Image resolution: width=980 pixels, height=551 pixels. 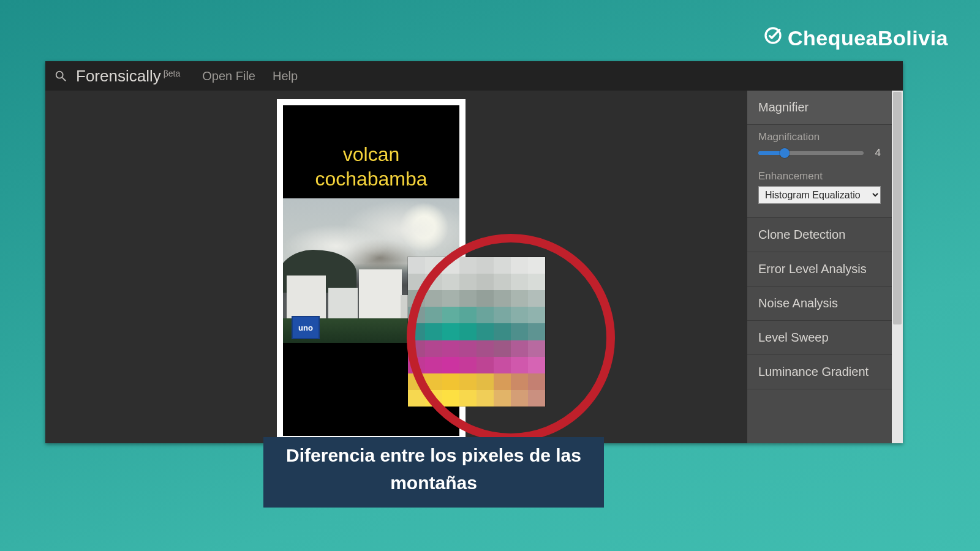 I want to click on panel-head-level-sweep: Level Sweep, so click(x=820, y=338).